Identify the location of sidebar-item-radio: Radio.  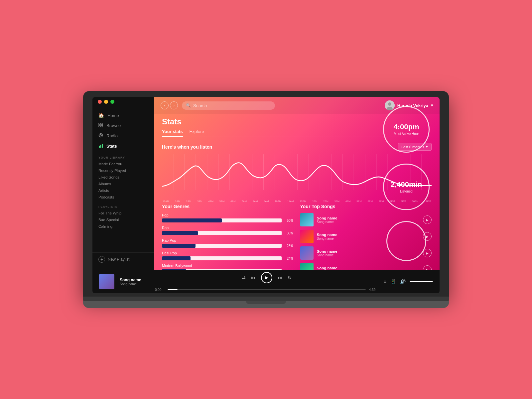
(123, 136).